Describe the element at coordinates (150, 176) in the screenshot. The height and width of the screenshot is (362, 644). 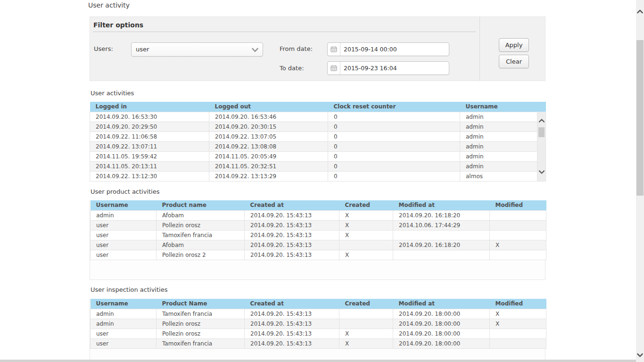
I see `cell: 2014.09.22. 13:12:30` at that location.